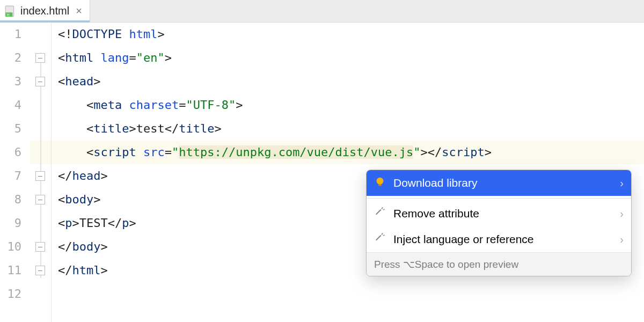  What do you see at coordinates (11, 105) in the screenshot?
I see `line-number: 4` at bounding box center [11, 105].